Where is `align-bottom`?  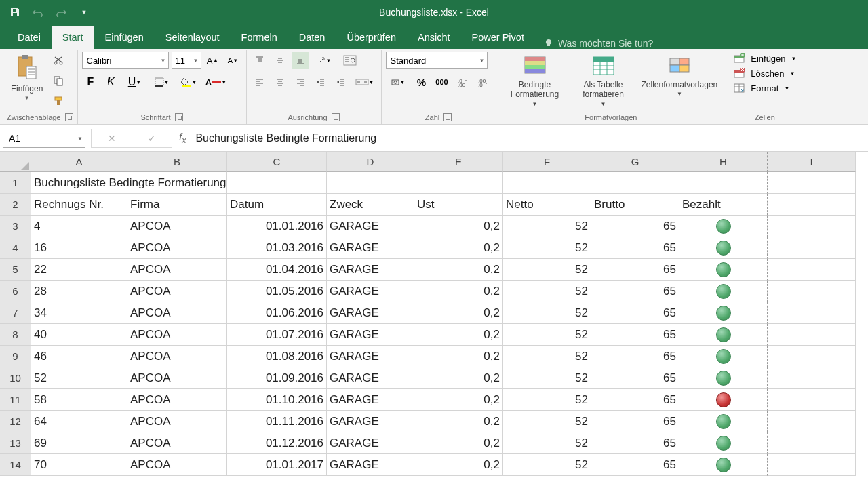
align-bottom is located at coordinates (300, 60).